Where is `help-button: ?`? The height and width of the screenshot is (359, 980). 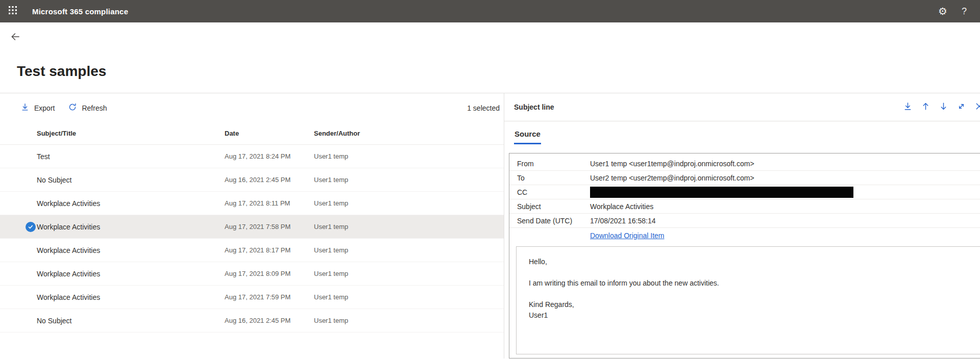 help-button: ? is located at coordinates (964, 11).